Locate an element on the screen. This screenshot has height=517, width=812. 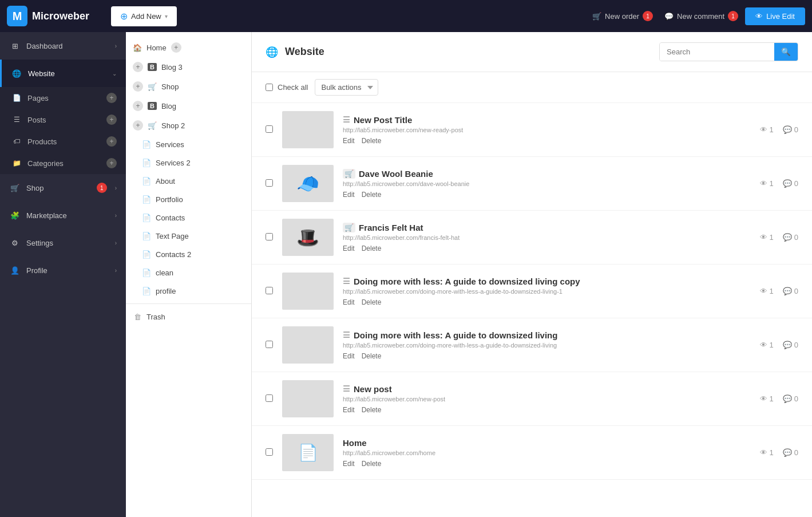
tree-item-about: 📄 About is located at coordinates (189, 181).